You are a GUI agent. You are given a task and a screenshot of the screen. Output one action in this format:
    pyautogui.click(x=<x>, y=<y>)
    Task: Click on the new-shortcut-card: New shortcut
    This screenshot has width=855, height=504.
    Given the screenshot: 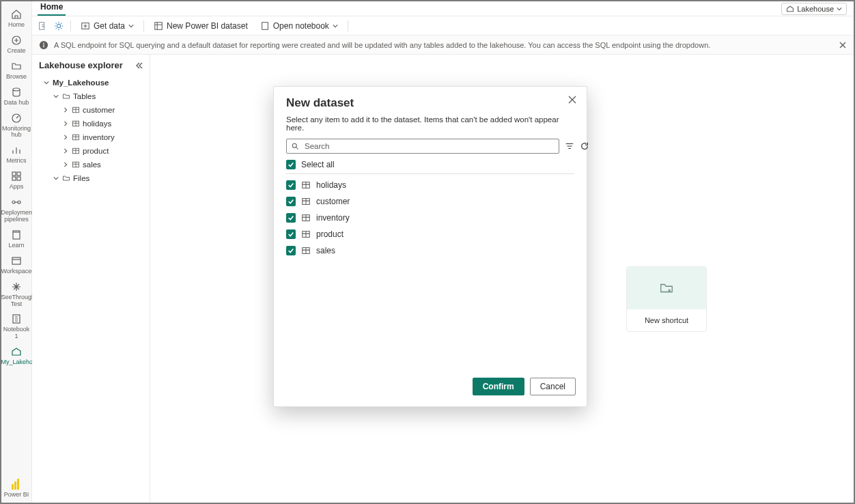 What is the action you would take?
    pyautogui.click(x=667, y=299)
    